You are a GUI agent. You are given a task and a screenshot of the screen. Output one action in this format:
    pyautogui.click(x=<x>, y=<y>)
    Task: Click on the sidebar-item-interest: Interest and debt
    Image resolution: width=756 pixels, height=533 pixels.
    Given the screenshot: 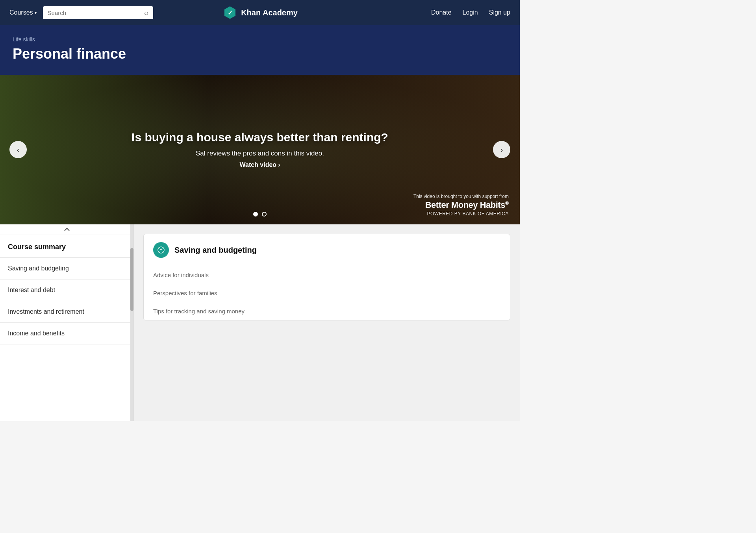 What is the action you would take?
    pyautogui.click(x=67, y=291)
    